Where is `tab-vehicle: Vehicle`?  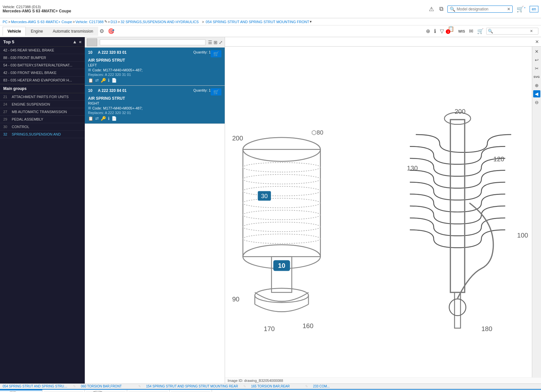
tab-vehicle: Vehicle is located at coordinates (14, 31).